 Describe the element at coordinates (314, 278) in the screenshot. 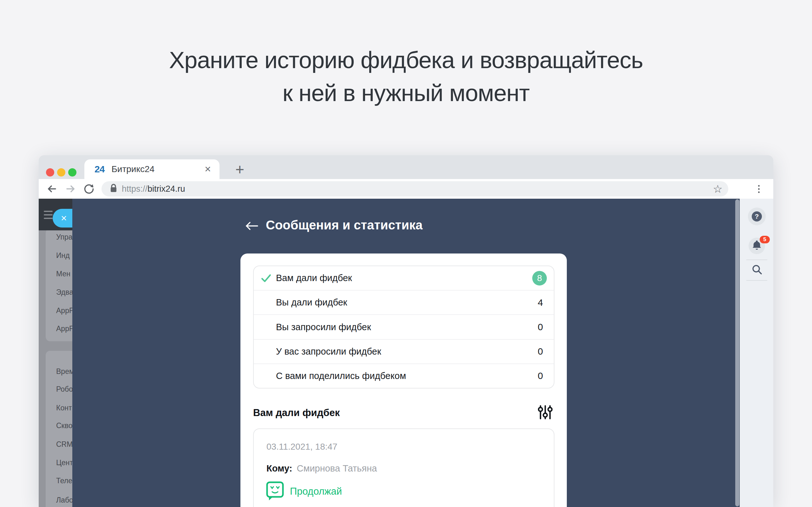

I see `stats-label: Вам дали фидбек` at that location.